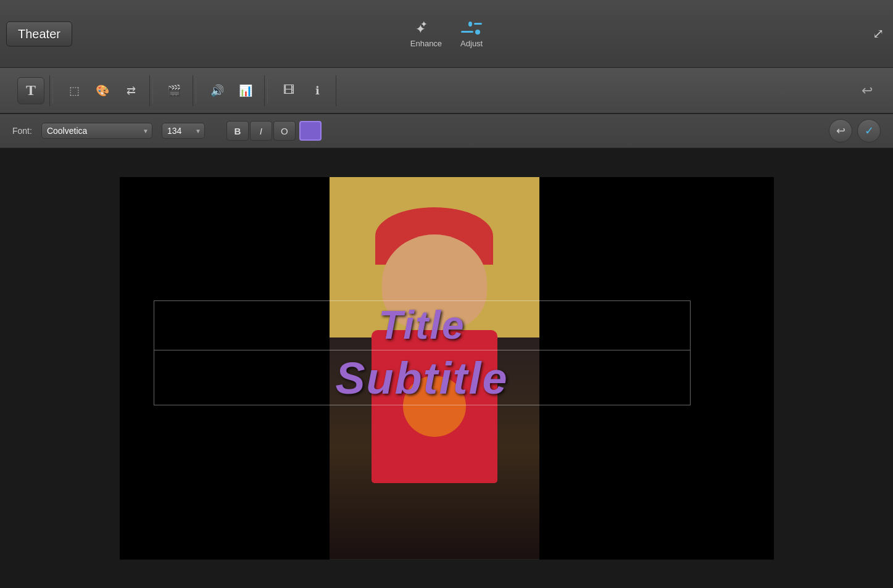 This screenshot has height=588, width=893. Describe the element at coordinates (422, 325) in the screenshot. I see `title-text: Title` at that location.